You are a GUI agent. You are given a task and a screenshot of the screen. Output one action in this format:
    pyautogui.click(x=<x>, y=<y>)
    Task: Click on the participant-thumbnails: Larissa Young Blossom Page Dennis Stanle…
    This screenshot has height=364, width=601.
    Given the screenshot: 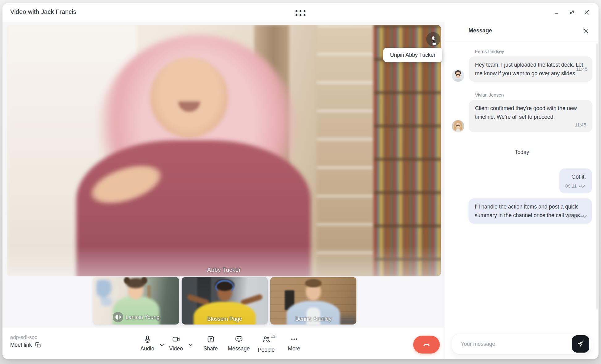 What is the action you would take?
    pyautogui.click(x=225, y=301)
    